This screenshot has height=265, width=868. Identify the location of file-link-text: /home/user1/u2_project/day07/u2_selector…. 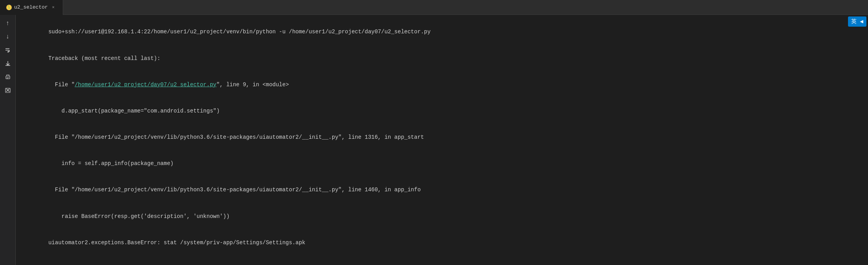
(145, 85).